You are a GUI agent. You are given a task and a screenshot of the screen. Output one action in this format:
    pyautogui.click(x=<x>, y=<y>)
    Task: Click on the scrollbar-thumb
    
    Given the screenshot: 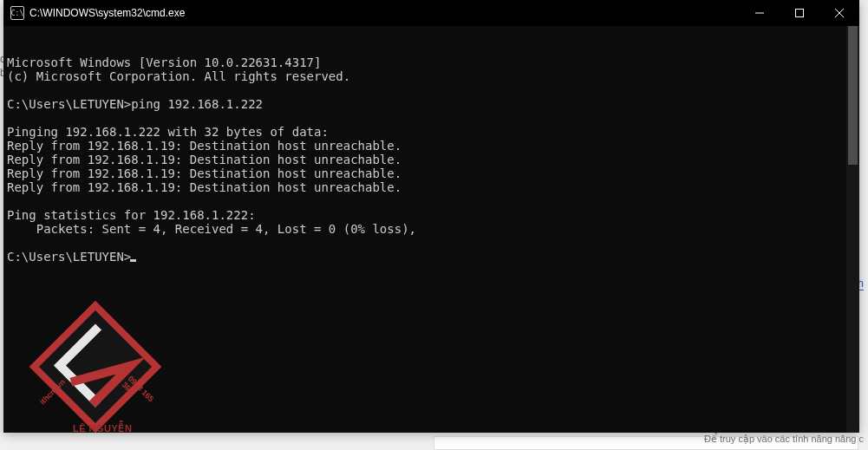 What is the action you would take?
    pyautogui.click(x=853, y=95)
    